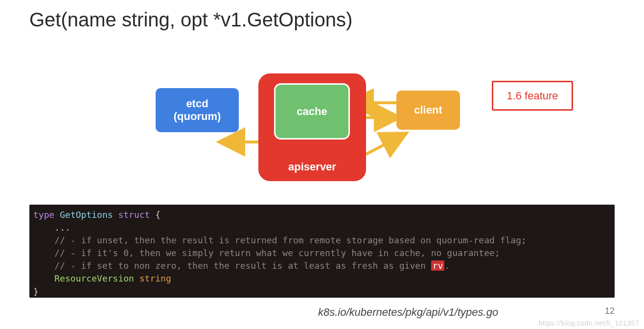 The width and height of the screenshot is (644, 329). What do you see at coordinates (134, 214) in the screenshot?
I see `kw-struct: struct` at bounding box center [134, 214].